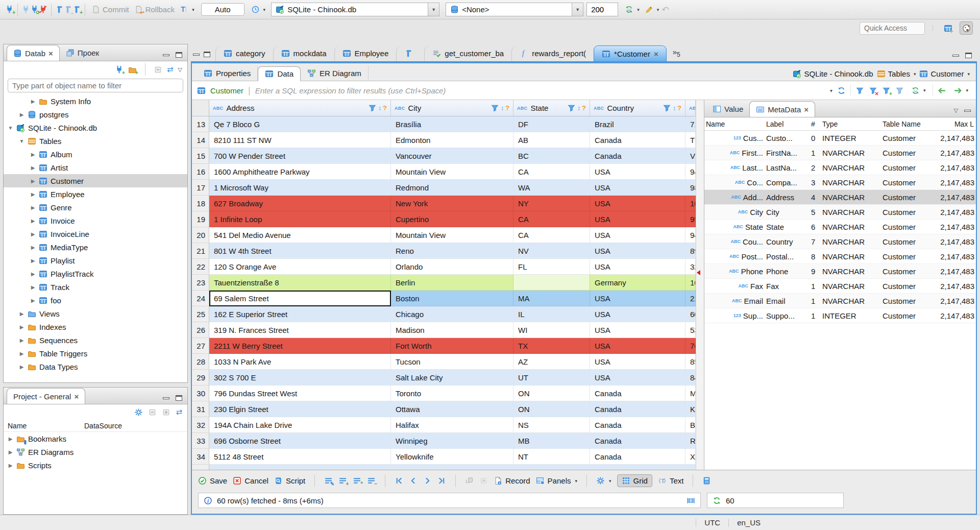 The image size is (980, 530). What do you see at coordinates (304, 53) in the screenshot?
I see `editor-tab-mockdata: mockdata` at bounding box center [304, 53].